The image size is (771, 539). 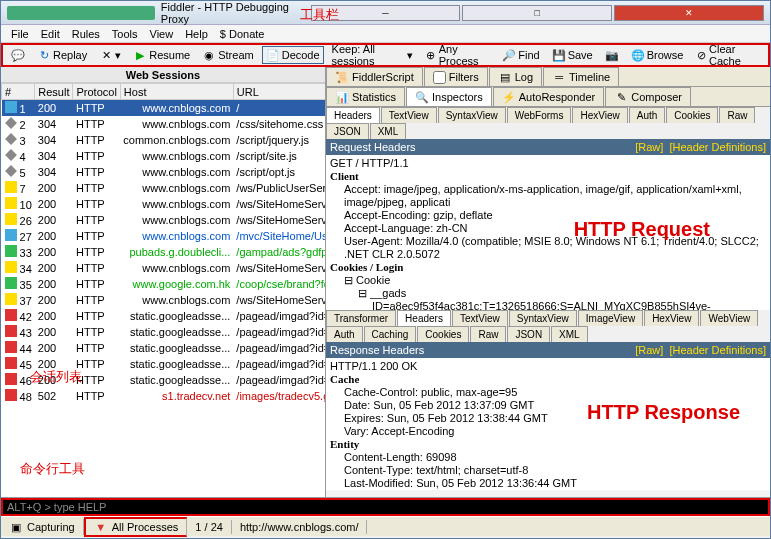 I want to click on resume-button: ▶Resume, so click(x=162, y=55).